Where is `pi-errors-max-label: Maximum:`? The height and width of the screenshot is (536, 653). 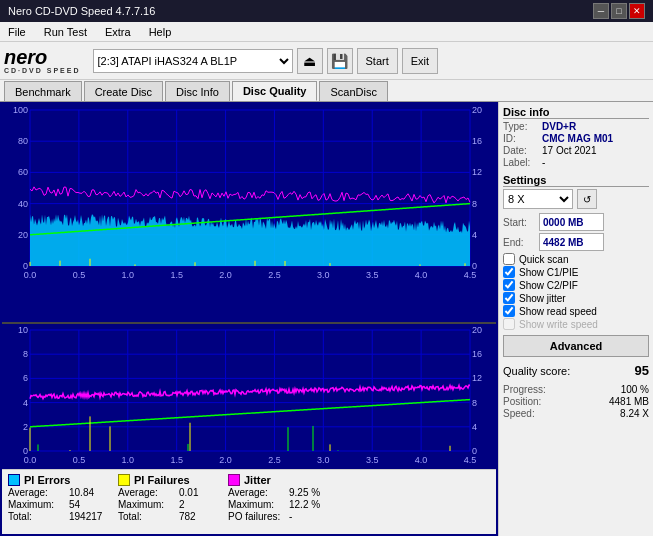
pi-errors-max-label: Maximum: is located at coordinates (36, 504).